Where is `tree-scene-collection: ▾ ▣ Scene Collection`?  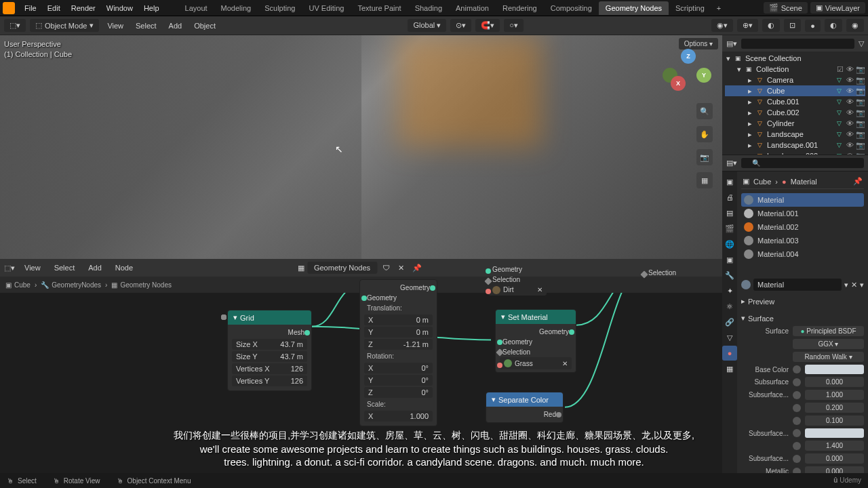 tree-scene-collection: ▾ ▣ Scene Collection is located at coordinates (795, 58).